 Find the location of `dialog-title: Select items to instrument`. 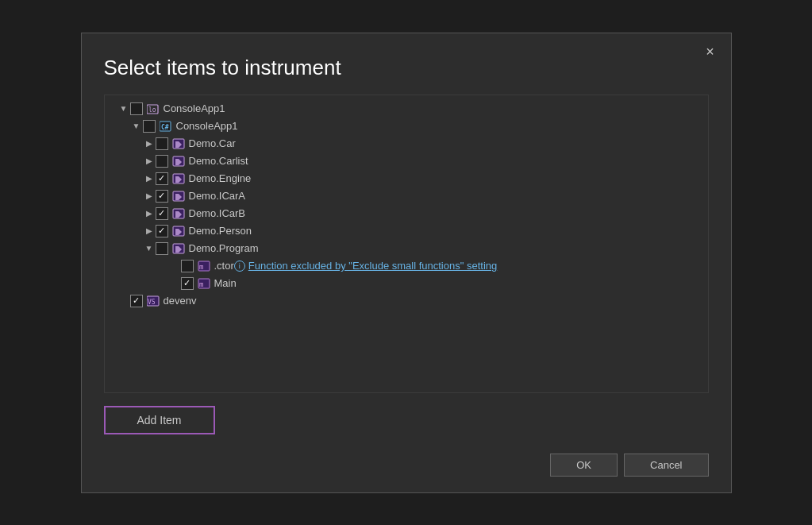

dialog-title: Select items to instrument is located at coordinates (406, 68).